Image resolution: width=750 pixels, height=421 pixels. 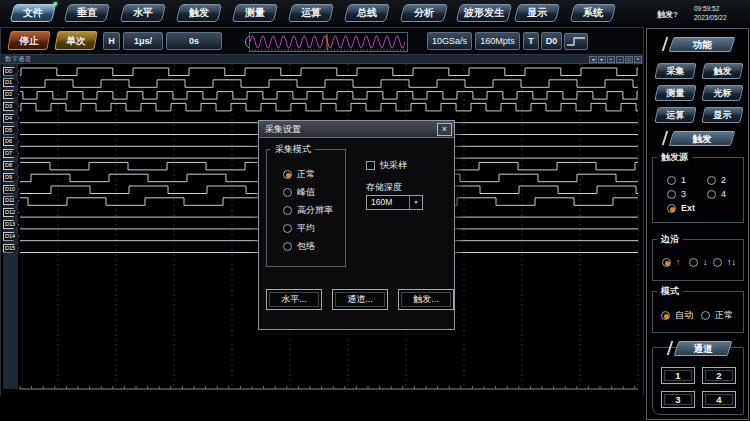 I want to click on channel-3-button: 3, so click(x=678, y=400).